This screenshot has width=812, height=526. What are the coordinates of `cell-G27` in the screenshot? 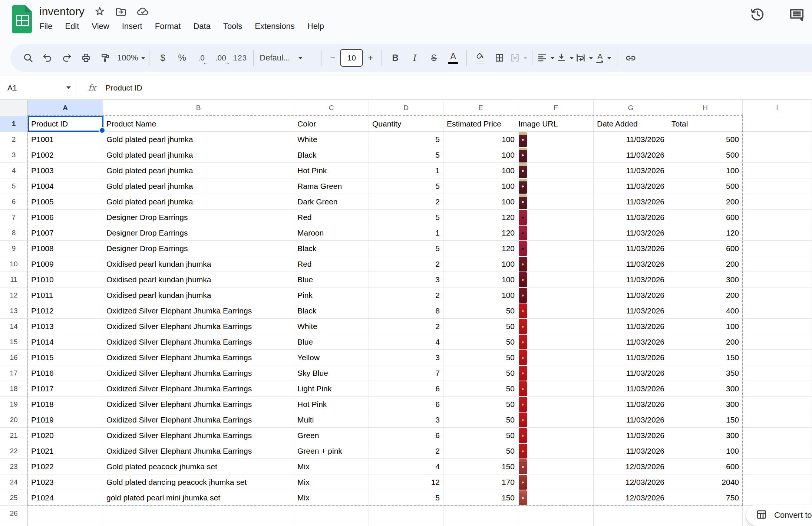 It's located at (631, 524).